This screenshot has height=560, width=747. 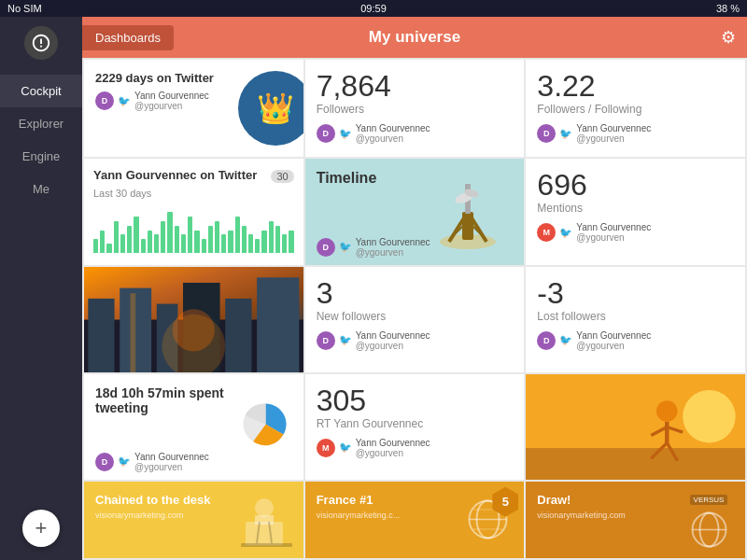 What do you see at coordinates (194, 193) in the screenshot?
I see `chart-subtitle: Last 30 days` at bounding box center [194, 193].